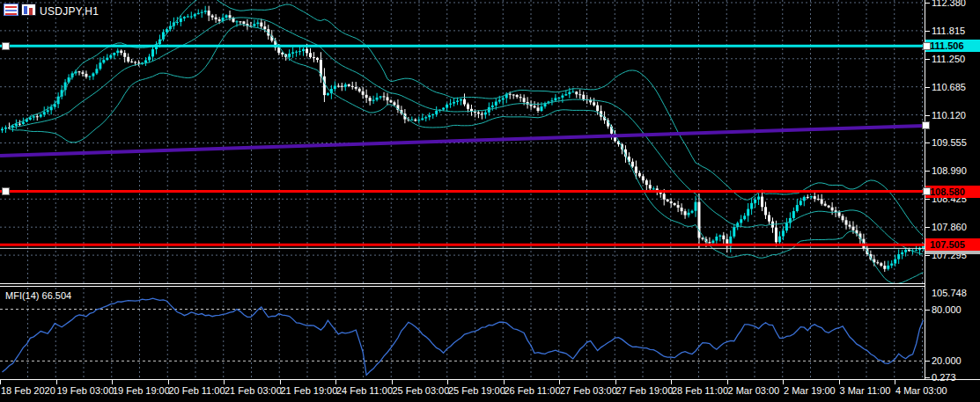 This screenshot has width=980, height=402. What do you see at coordinates (953, 192) in the screenshot?
I see `price-label-108.580: 108.580` at bounding box center [953, 192].